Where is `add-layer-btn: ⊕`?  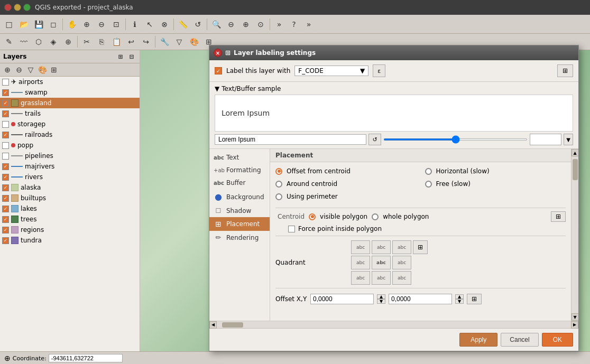
add-layer-btn: ⊕ is located at coordinates (7, 70).